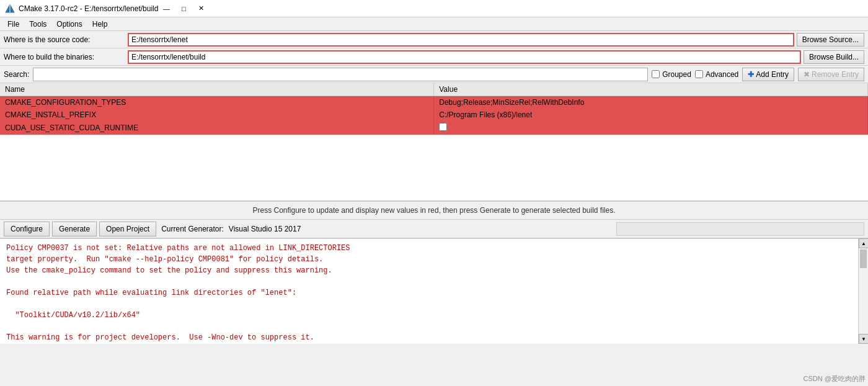  What do you see at coordinates (217, 103) in the screenshot?
I see `cell-name: CMAKE_CONFIGURATION_TYPES` at bounding box center [217, 103].